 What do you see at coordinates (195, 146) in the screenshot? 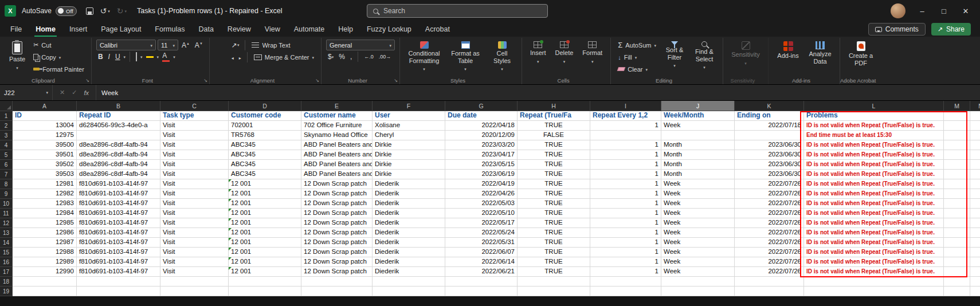
I see `cell-C4: Visit` at bounding box center [195, 146].